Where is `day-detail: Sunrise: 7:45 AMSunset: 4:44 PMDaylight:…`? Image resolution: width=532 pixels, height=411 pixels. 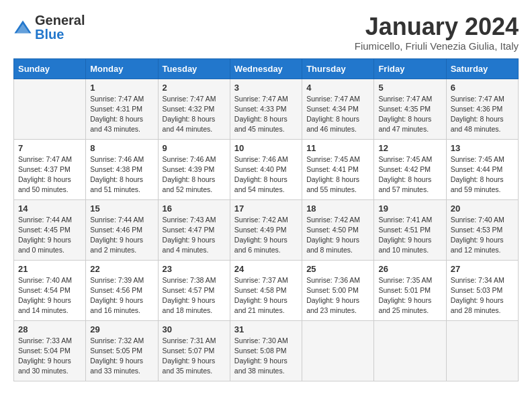
day-detail: Sunrise: 7:45 AMSunset: 4:44 PMDaylight:… is located at coordinates (482, 175).